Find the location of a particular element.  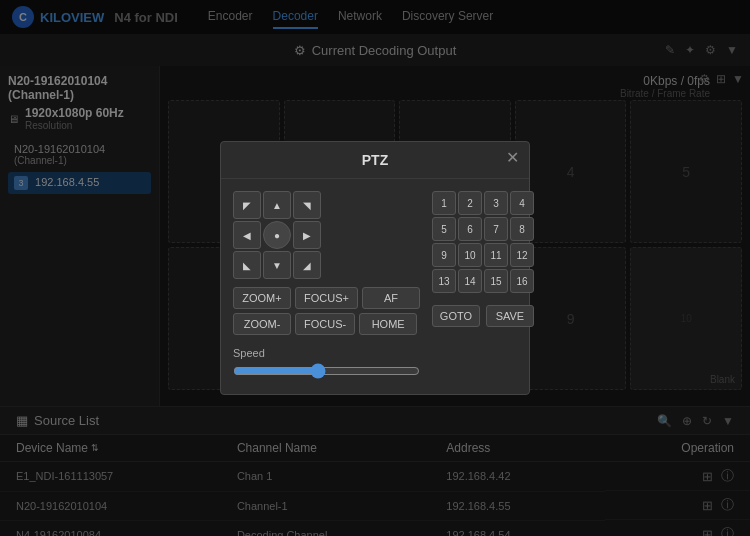

preset-14: 14 is located at coordinates (470, 281).